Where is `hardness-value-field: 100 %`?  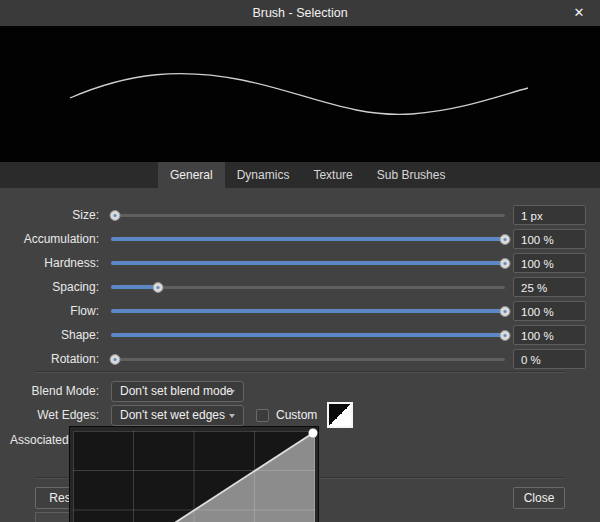 hardness-value-field: 100 % is located at coordinates (550, 263).